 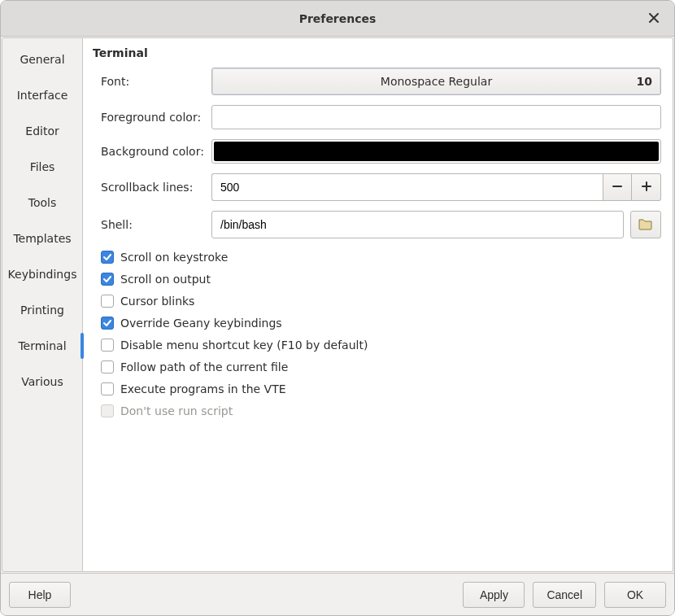 What do you see at coordinates (166, 279) in the screenshot?
I see `check-label: Scroll on output` at bounding box center [166, 279].